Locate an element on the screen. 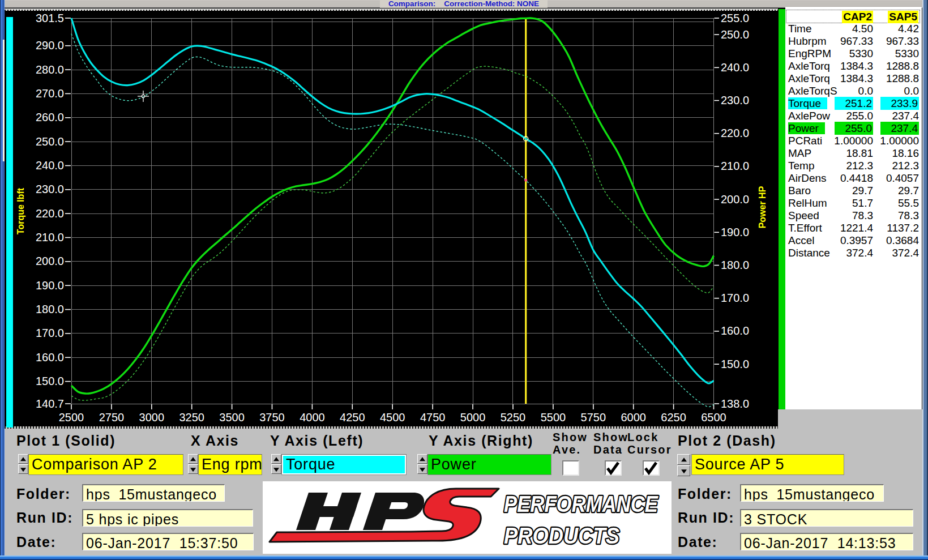 This screenshot has width=928, height=560. svg-text: 2500 is located at coordinates (71, 417).